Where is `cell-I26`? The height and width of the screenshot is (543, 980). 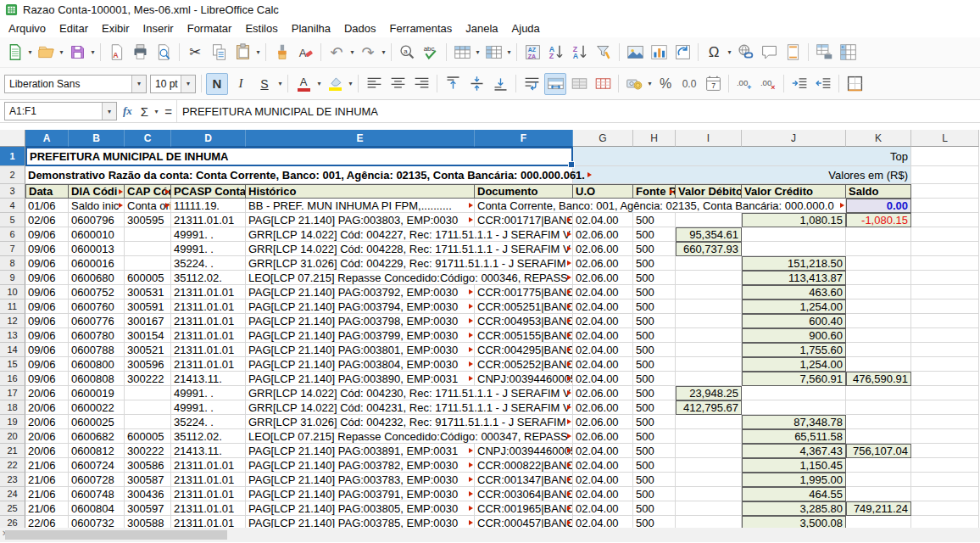 cell-I26 is located at coordinates (709, 522).